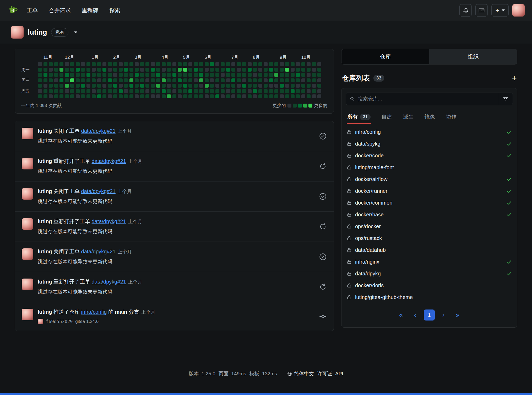 This screenshot has width=532, height=395. Describe the element at coordinates (482, 10) in the screenshot. I see `keyboard-button` at that location.